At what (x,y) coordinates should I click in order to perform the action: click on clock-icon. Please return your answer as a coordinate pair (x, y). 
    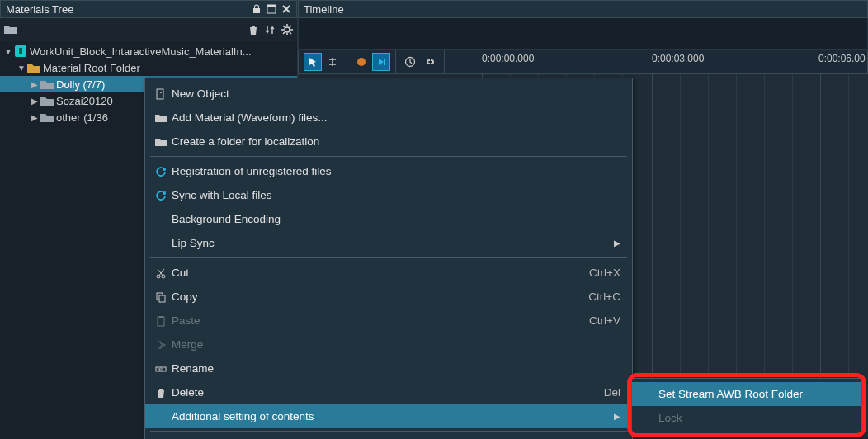
    Looking at the image, I should click on (410, 62).